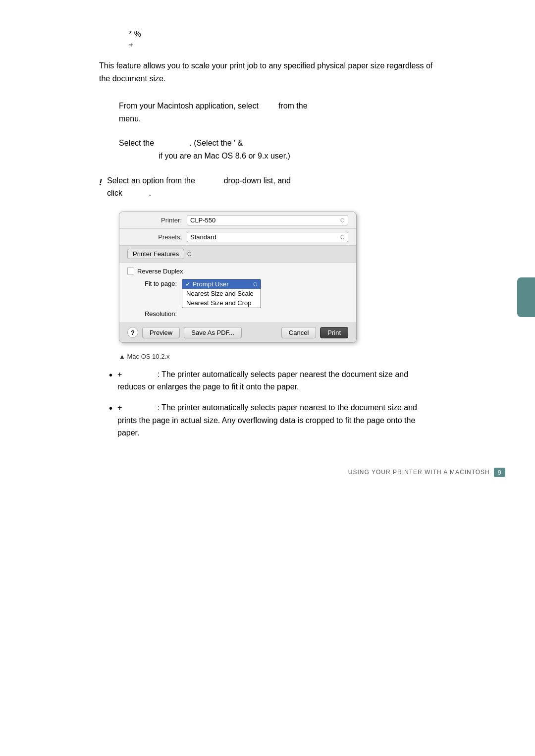 Image resolution: width=535 pixels, height=756 pixels. What do you see at coordinates (277, 277) in the screenshot?
I see `print-dialog-wrapper: Printer: CLP-550 ⬡ Presets: Standard ⬡ P…` at bounding box center [277, 277].